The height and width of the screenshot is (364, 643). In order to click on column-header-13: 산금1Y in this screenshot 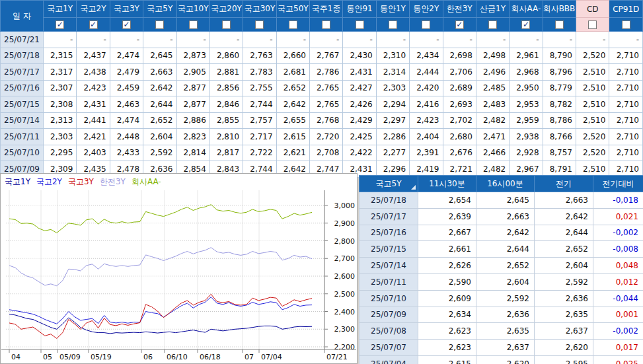, I will do `click(492, 9)`.